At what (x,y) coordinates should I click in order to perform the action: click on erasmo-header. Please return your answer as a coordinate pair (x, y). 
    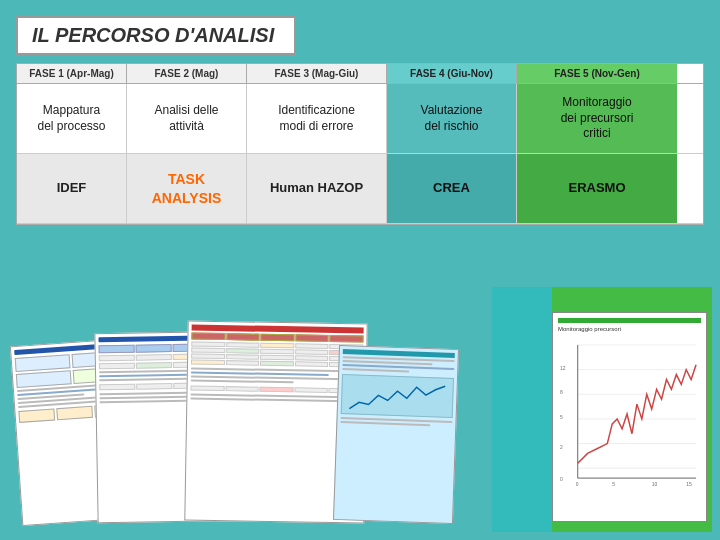
    Looking at the image, I should click on (630, 320).